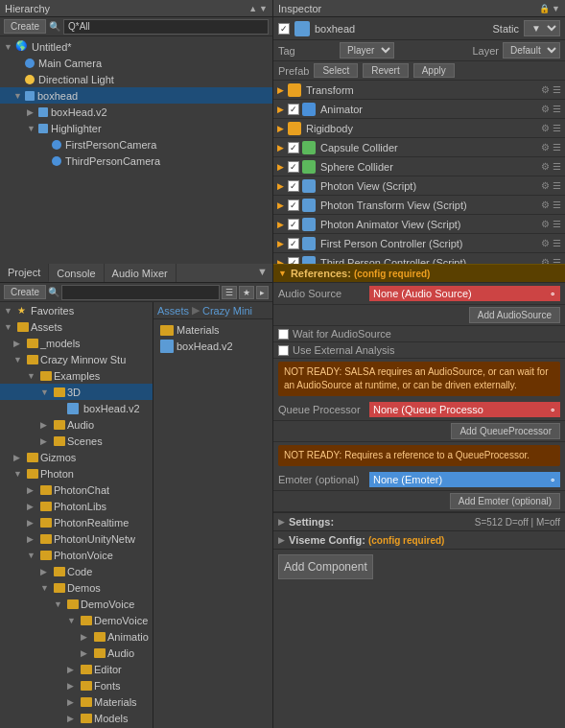  What do you see at coordinates (366, 50) in the screenshot?
I see `tag-dropdown: Player` at bounding box center [366, 50].